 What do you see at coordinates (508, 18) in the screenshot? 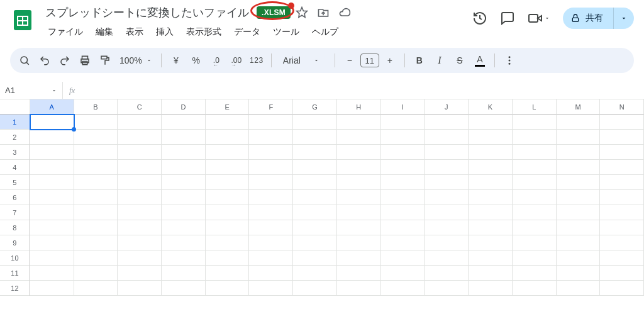
I see `comments-icon` at bounding box center [508, 18].